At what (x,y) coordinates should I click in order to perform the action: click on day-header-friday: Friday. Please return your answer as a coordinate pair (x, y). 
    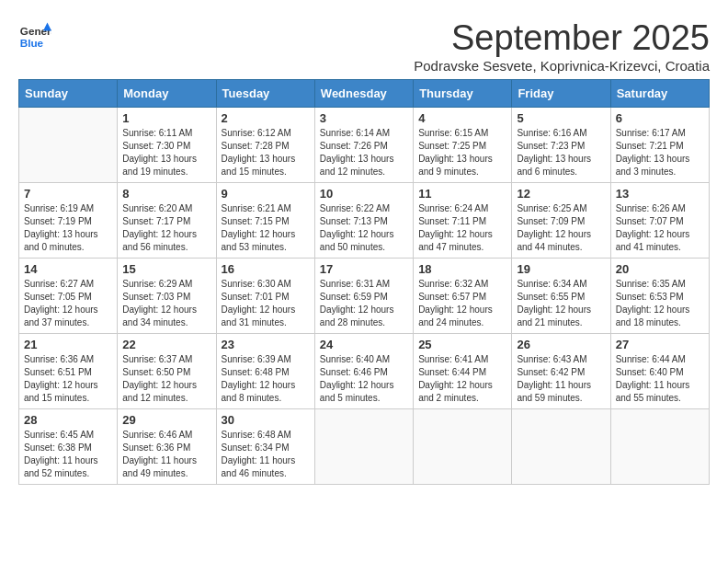
    Looking at the image, I should click on (561, 94).